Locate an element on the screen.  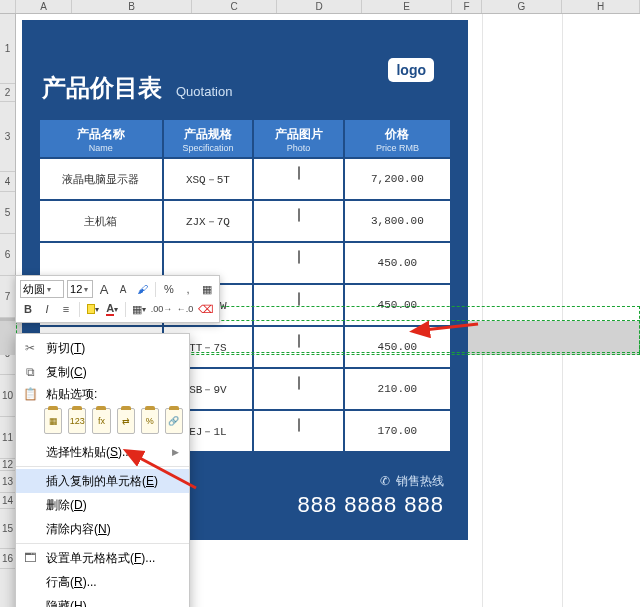
increase-font-button: A is located at coordinates (104, 289).